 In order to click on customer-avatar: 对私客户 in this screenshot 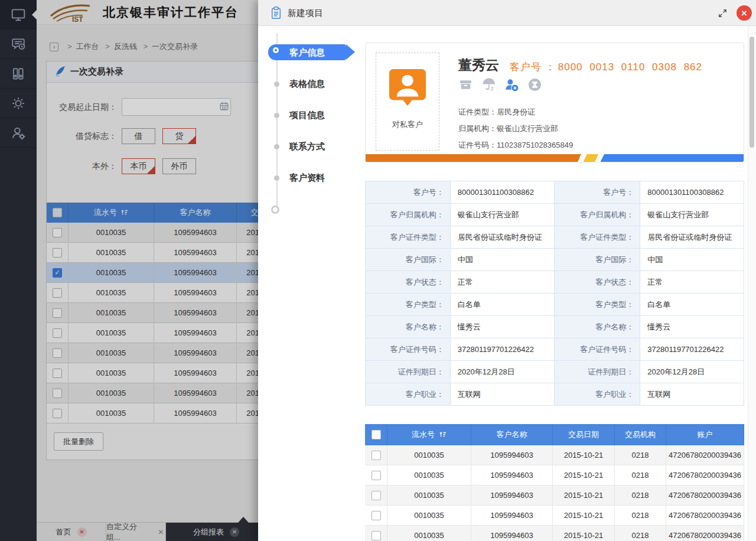, I will do `click(408, 102)`.